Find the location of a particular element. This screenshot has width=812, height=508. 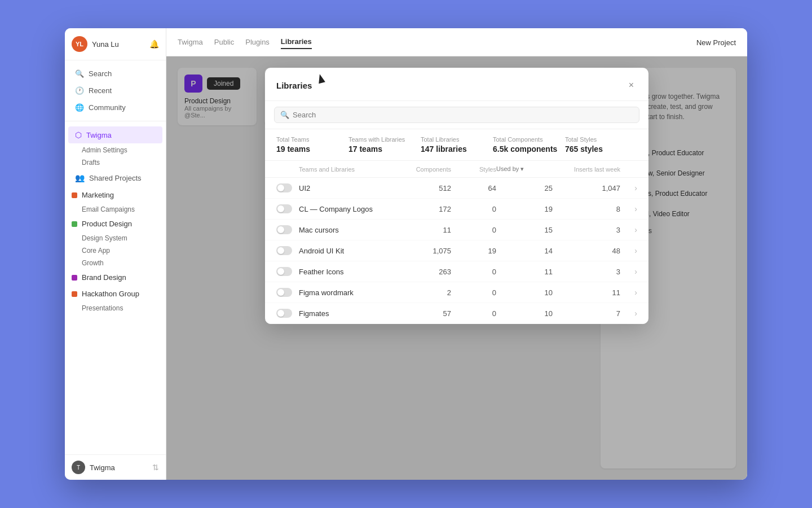

used-by-count: 19 is located at coordinates (524, 209).